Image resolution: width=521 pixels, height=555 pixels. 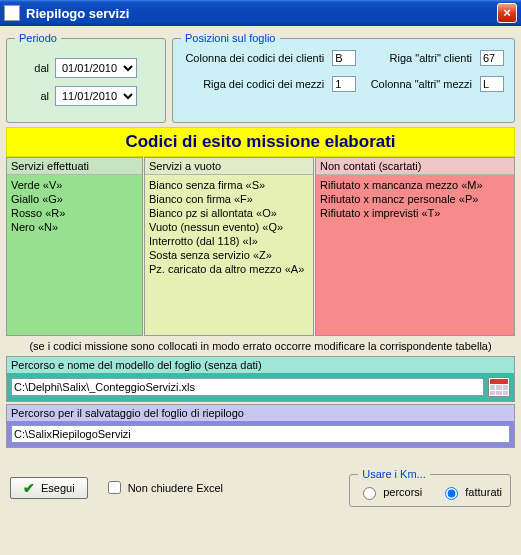 What do you see at coordinates (74, 227) in the screenshot?
I see `list-item: Nero «N»` at bounding box center [74, 227].